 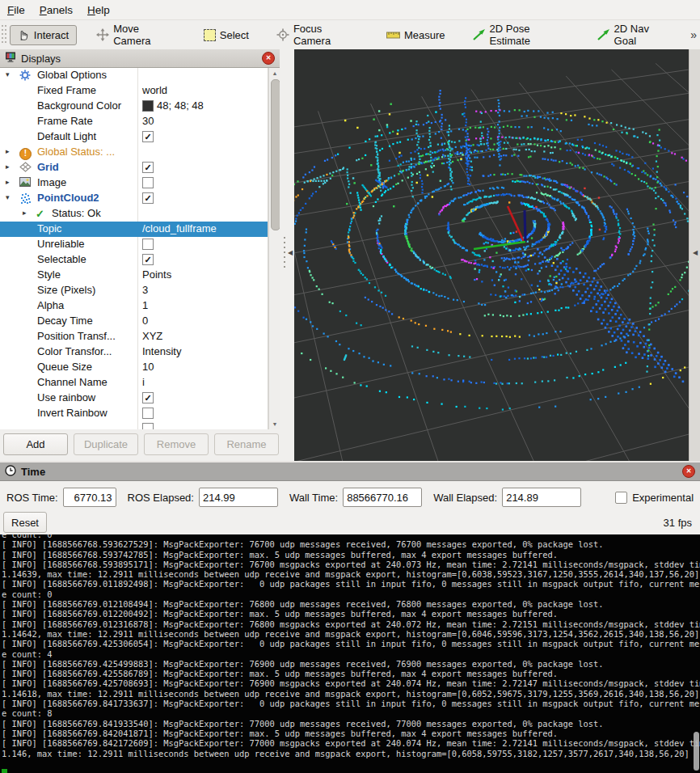 What do you see at coordinates (145, 320) in the screenshot?
I see `tree-row-value: 0` at bounding box center [145, 320].